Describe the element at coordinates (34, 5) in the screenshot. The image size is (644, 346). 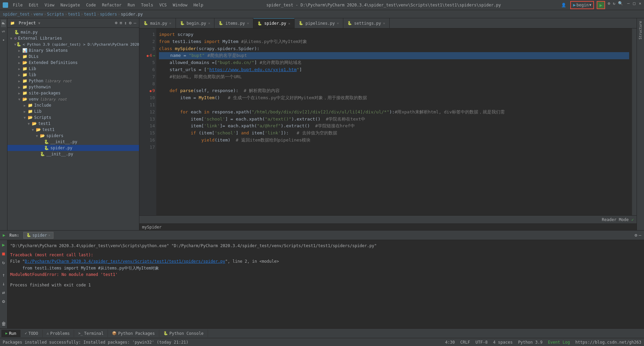
I see `menu-edit: Edit` at that location.